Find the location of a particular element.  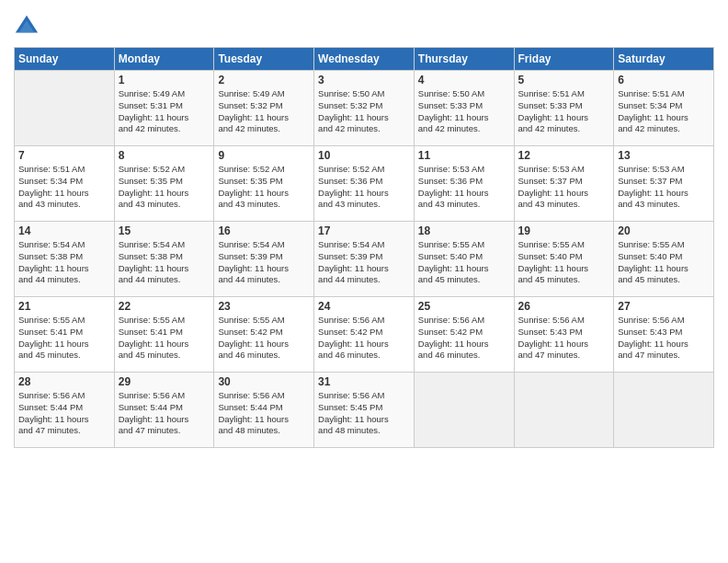

calendar-cell: 31Sunrise: 5:56 AMSunset: 5:45 PMDayligh… is located at coordinates (364, 410).